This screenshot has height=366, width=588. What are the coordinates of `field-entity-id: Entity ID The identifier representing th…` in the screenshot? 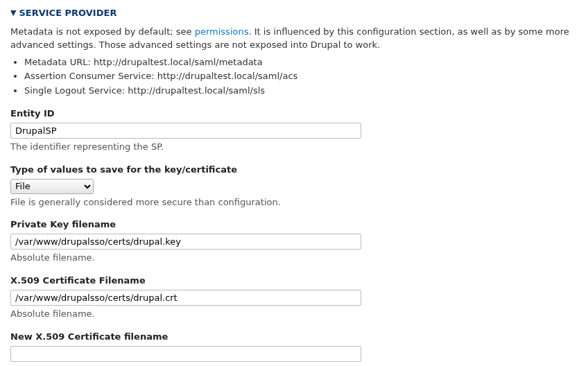 It's located at (294, 130).